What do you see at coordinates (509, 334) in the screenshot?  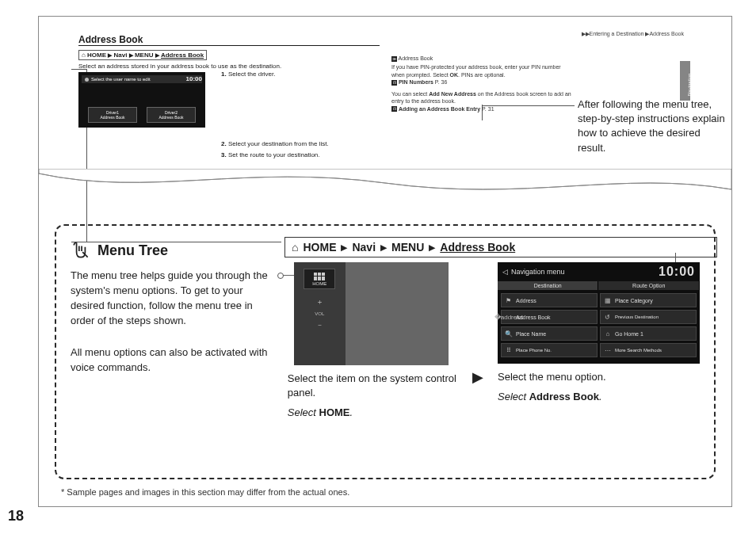 I see `search-icon: 🔍` at bounding box center [509, 334].